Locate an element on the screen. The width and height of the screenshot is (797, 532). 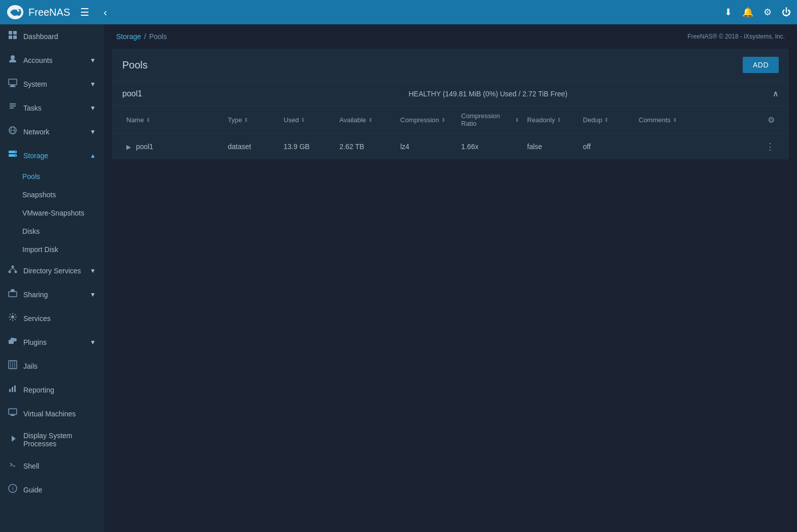
network-arrow-icon: ▼ is located at coordinates (93, 132).